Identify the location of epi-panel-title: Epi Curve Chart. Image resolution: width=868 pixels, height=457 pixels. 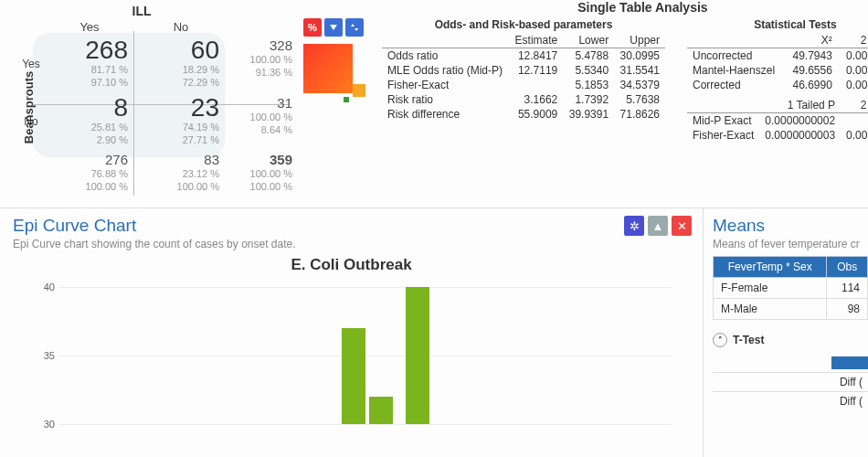
(351, 226).